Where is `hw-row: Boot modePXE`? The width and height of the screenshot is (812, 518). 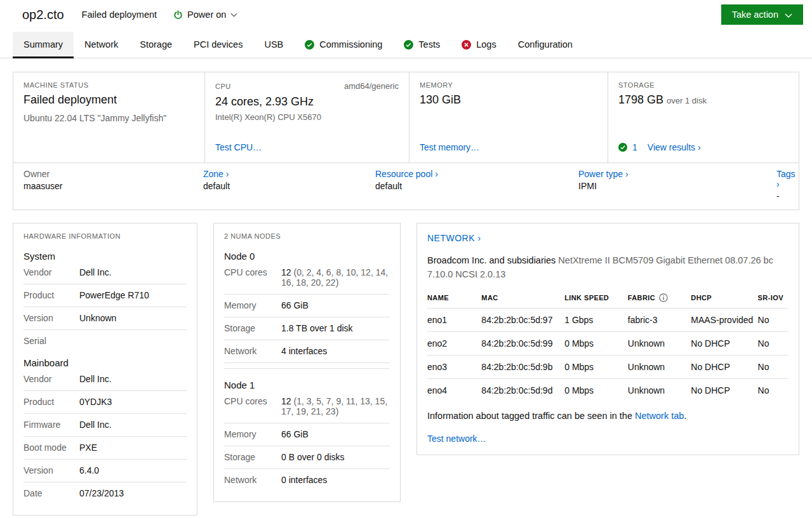
hw-row: Boot modePXE is located at coordinates (105, 448).